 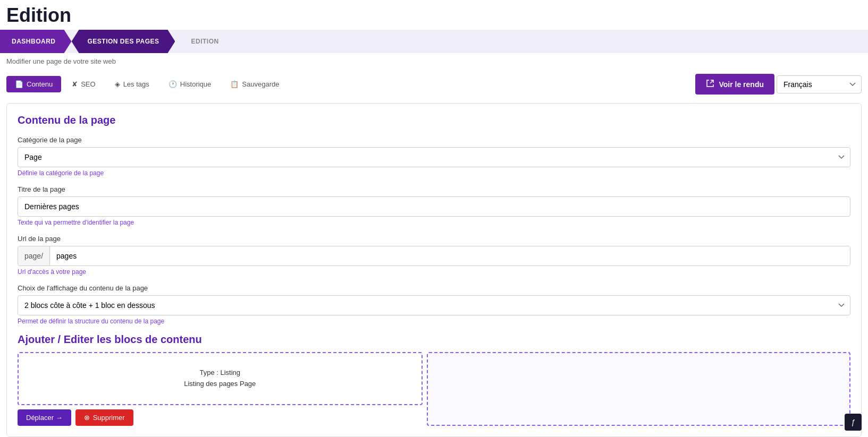 What do you see at coordinates (434, 288) in the screenshot?
I see `display-label: Choix de l'affichage du contenu de la pa…` at bounding box center [434, 288].